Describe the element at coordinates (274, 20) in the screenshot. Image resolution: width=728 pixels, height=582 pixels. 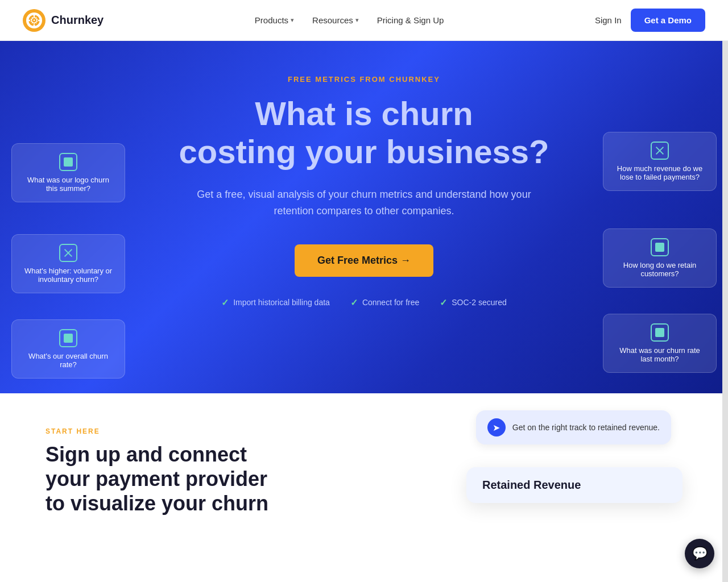
I see `nav-products: Products ▾` at that location.